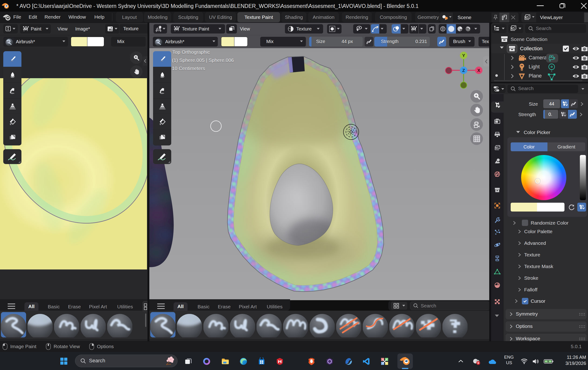 This screenshot has height=370, width=588. Describe the element at coordinates (463, 70) in the screenshot. I see `svg-text: Z` at that location.